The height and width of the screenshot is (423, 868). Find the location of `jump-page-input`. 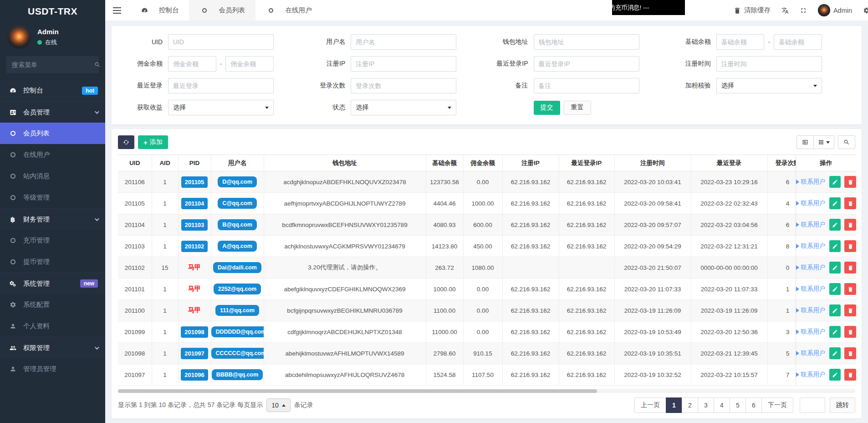

jump-page-input is located at coordinates (812, 405).